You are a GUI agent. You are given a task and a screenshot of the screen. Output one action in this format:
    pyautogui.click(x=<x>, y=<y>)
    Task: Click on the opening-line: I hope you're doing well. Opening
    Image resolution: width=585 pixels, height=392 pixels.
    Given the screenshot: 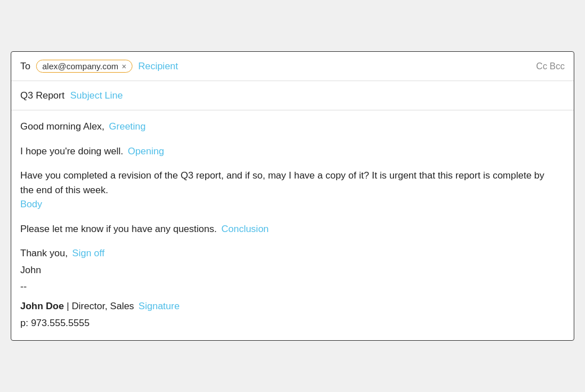 What is the action you would take?
    pyautogui.click(x=292, y=152)
    